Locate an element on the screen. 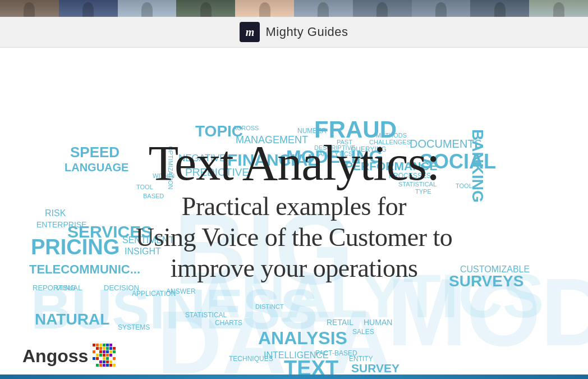 Image resolution: width=588 pixels, height=379 pixels. svg-text: SALES is located at coordinates (364, 332).